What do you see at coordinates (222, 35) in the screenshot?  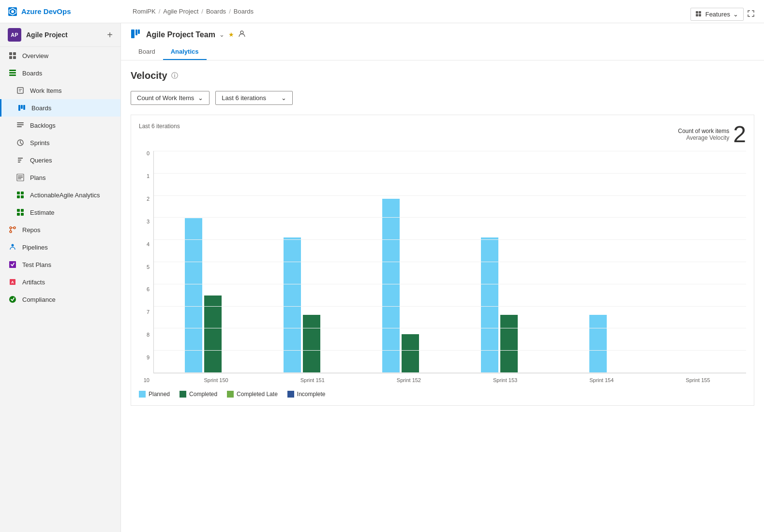 I see `team-chevron-icon: ⌄` at bounding box center [222, 35].